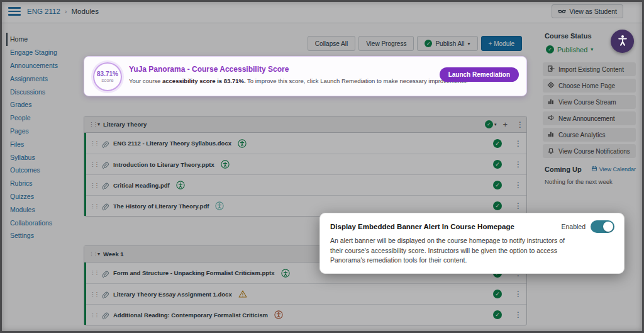 The width and height of the screenshot is (644, 333). Describe the element at coordinates (209, 69) in the screenshot. I see `banner-title: YuJa Panorama - Course Accessibility Sco…` at that location.